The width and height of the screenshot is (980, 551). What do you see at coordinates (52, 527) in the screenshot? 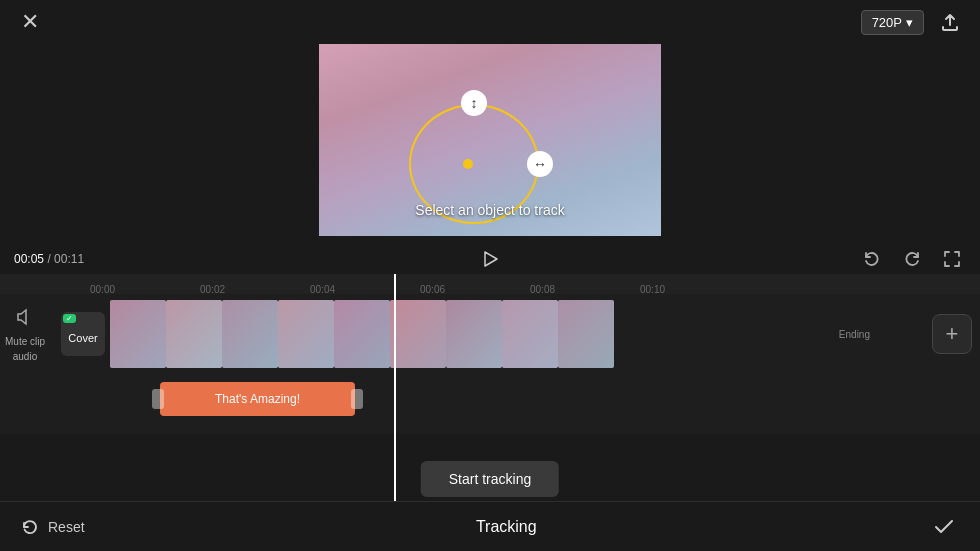
I see `reset-button: Reset` at bounding box center [52, 527].